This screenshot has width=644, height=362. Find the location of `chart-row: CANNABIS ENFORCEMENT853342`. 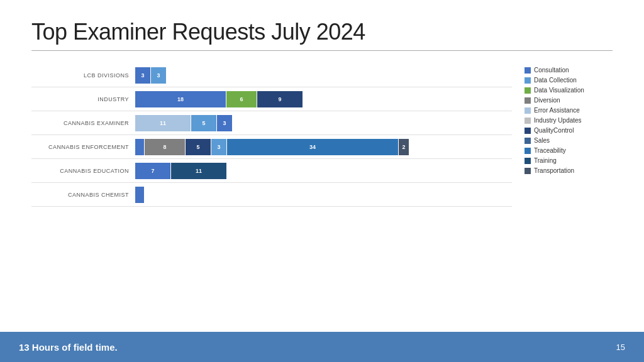

chart-row: CANNABIS ENFORCEMENT853342 is located at coordinates (272, 147).